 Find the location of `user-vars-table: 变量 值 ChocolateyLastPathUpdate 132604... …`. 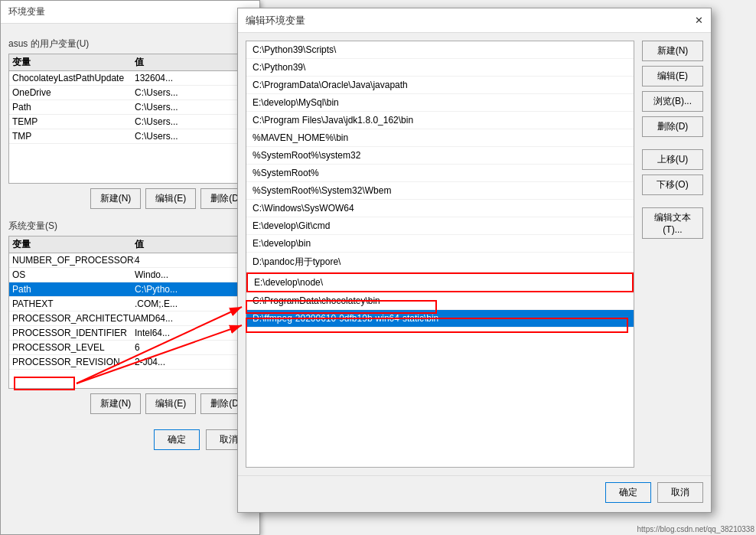

user-vars-table: 变量 值 ChocolateyLastPathUpdate 132604... … is located at coordinates (127, 119).